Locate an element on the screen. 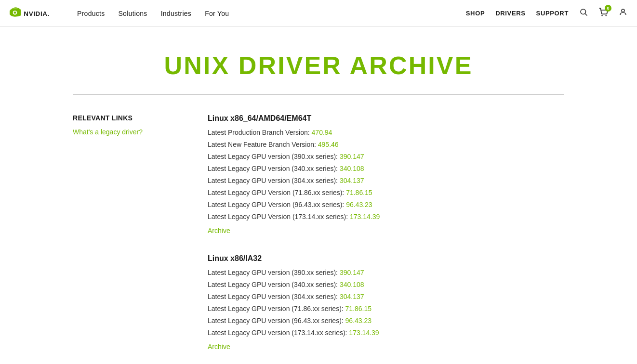  nav-industries: Industries is located at coordinates (176, 13).